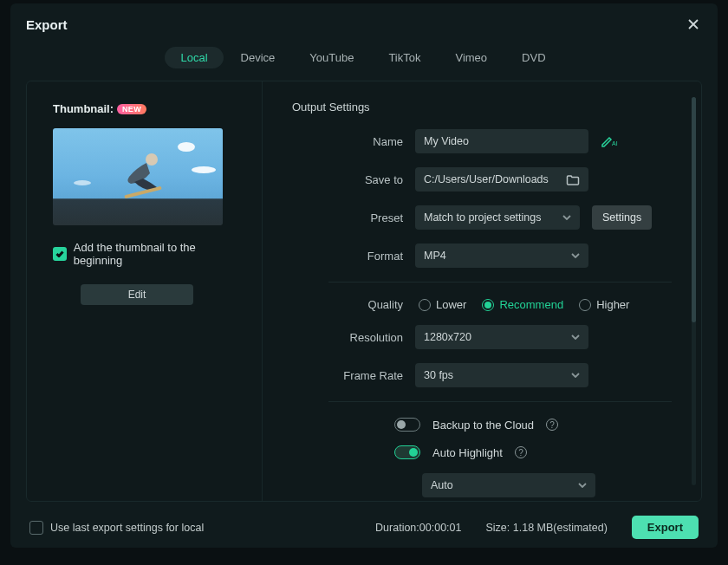 The image size is (728, 565). What do you see at coordinates (482, 256) in the screenshot?
I see `row-format: Format MP4` at bounding box center [482, 256].